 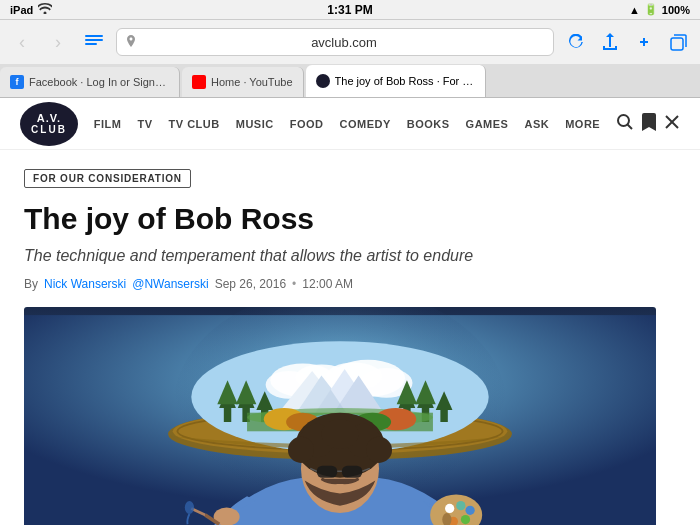 I want to click on reload-button, so click(x=576, y=42).